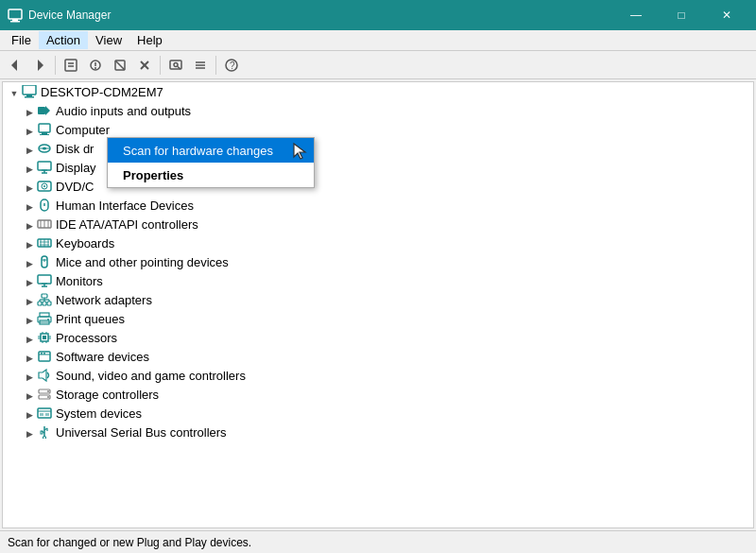 The width and height of the screenshot is (756, 553). Describe the element at coordinates (378, 300) in the screenshot. I see `tree-item-network: Network adapters` at that location.